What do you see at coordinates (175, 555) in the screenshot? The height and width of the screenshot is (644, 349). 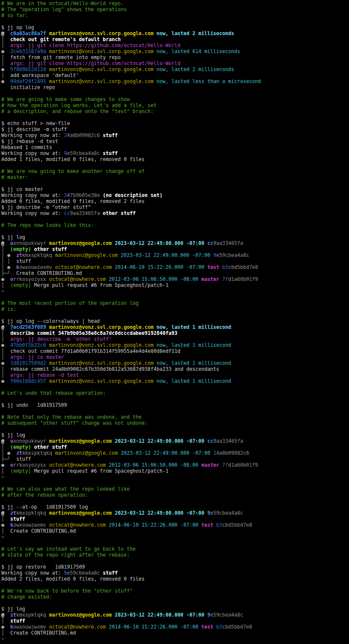 I see `terminal-line: # state of the repo right after the reba…` at bounding box center [175, 555].